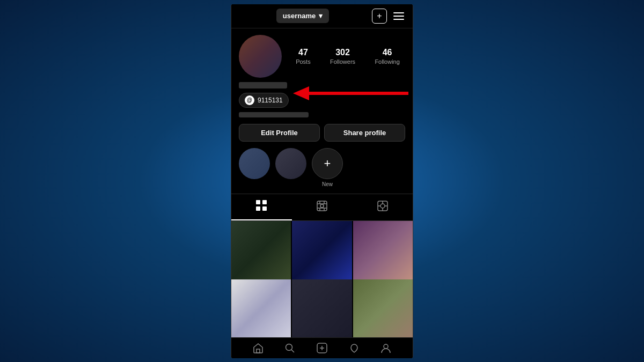 The width and height of the screenshot is (644, 362). I want to click on nav-profile-icon, so click(386, 348).